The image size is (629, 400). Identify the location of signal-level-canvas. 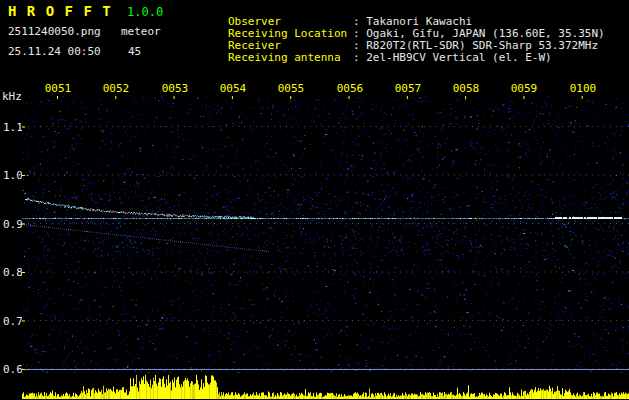
(326, 386).